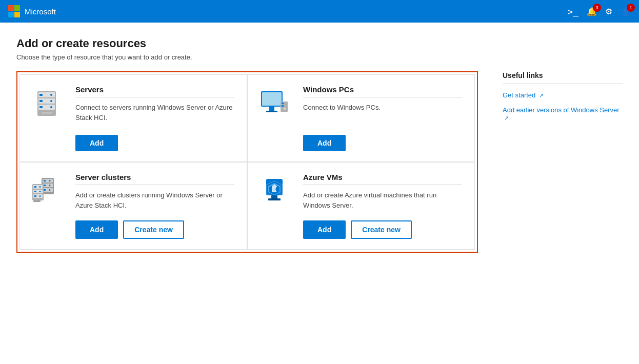 The height and width of the screenshot is (364, 639). What do you see at coordinates (96, 230) in the screenshot?
I see `server-clusters-add-button: Add` at bounding box center [96, 230].